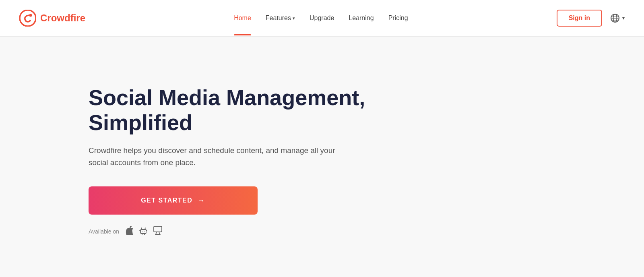 This screenshot has width=644, height=277. I want to click on arrow-right-icon: →, so click(201, 201).